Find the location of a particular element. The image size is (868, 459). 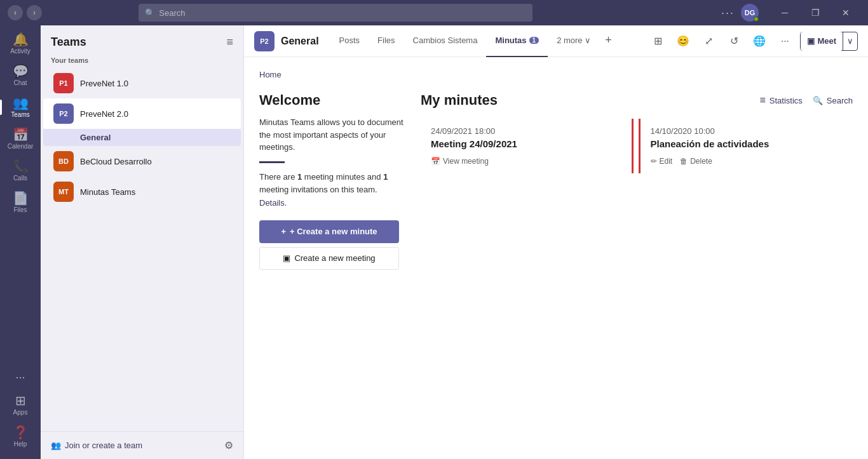

minute-date-2: 14/10/2020 10:00 is located at coordinates (747, 131).